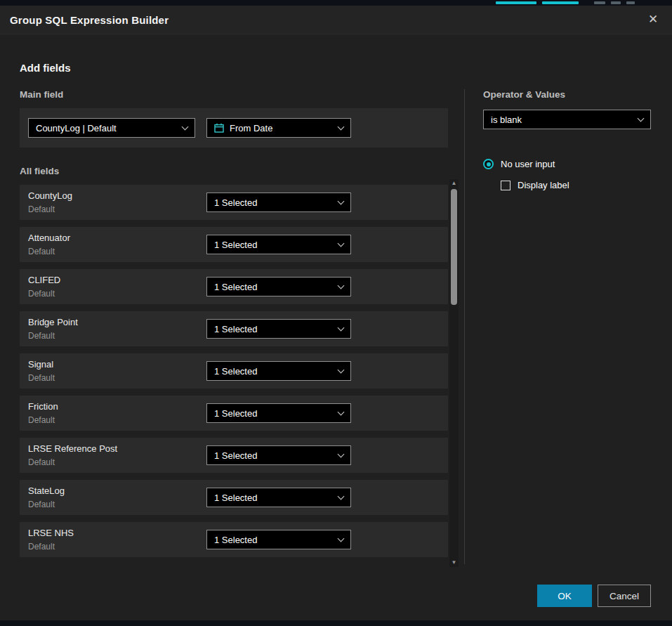 This screenshot has height=626, width=672. Describe the element at coordinates (234, 455) in the screenshot. I see `field-row: LRSE Reference Post Default 1 Selected` at that location.